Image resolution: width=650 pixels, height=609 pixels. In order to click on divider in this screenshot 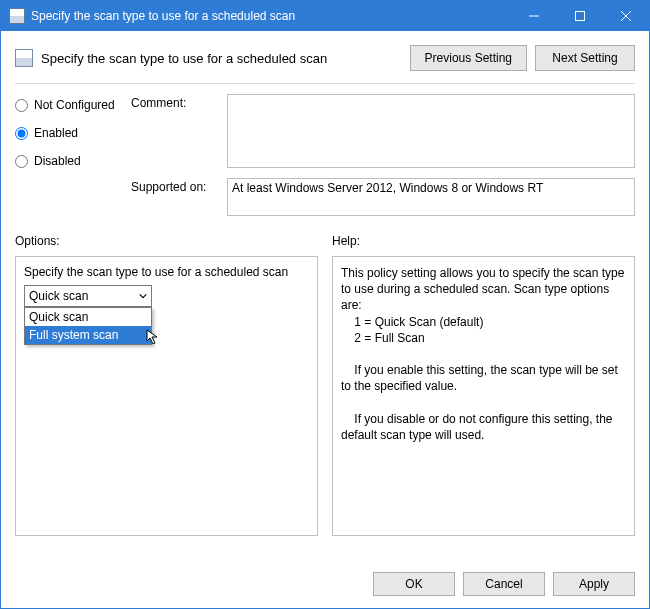, I will do `click(325, 84)`.